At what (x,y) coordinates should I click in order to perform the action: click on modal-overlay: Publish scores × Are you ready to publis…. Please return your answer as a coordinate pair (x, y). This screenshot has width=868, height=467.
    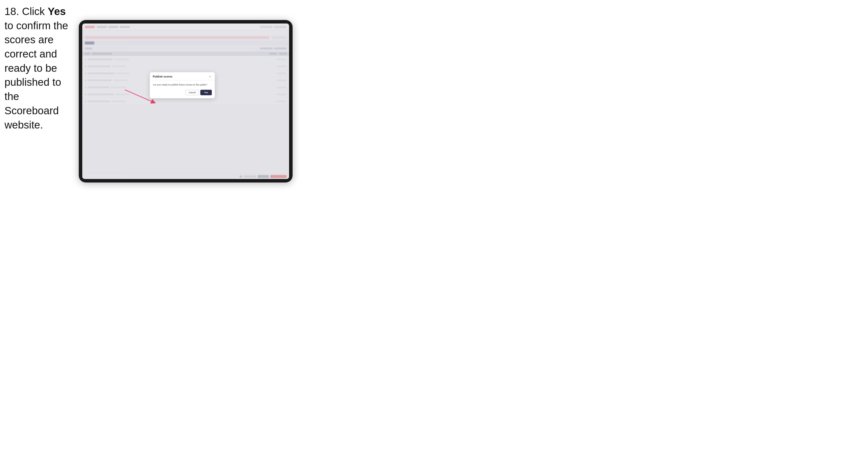
    Looking at the image, I should click on (186, 101).